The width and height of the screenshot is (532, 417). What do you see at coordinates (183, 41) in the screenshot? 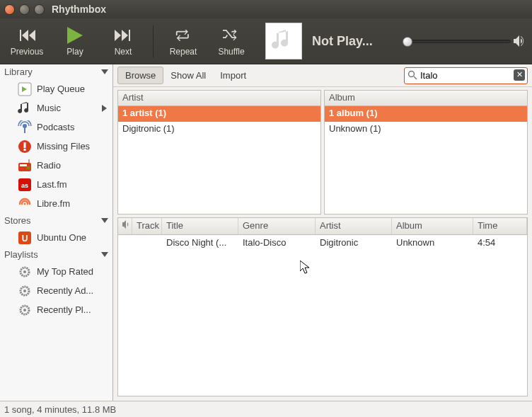
I see `repeat-button: Repeat` at bounding box center [183, 41].